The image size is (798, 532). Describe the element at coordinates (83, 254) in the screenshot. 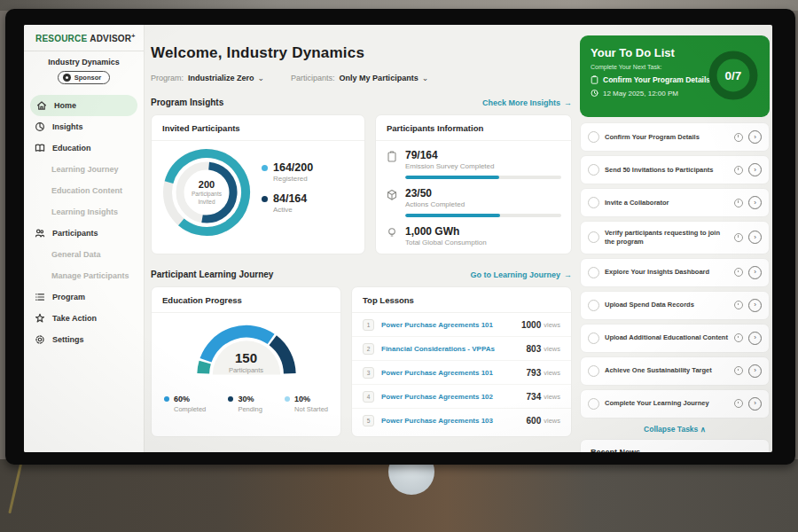

I see `sidebar-item-general-data: General Data` at that location.